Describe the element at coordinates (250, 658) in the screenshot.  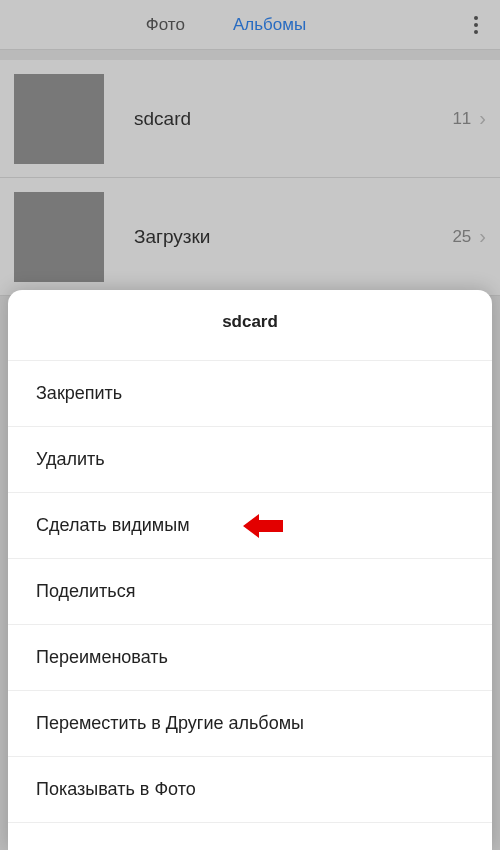
I see `menu-item-rename: Переименовать` at that location.